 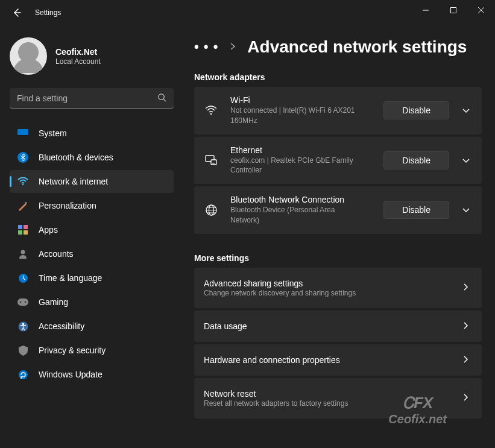 What do you see at coordinates (23, 254) in the screenshot?
I see `accounts-icon` at bounding box center [23, 254].